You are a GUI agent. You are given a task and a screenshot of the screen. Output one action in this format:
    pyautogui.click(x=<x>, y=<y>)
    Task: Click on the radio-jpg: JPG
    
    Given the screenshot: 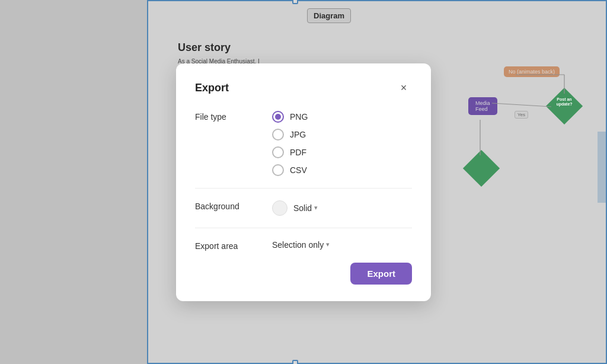 What is the action you would take?
    pyautogui.click(x=342, y=135)
    